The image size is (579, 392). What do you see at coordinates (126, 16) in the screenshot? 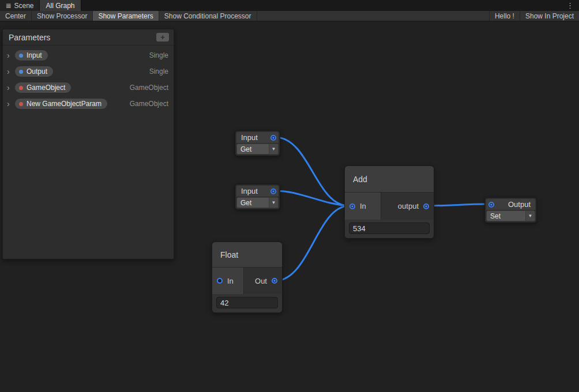
I see `toolbar-button-show-parameters: Show Parameters` at bounding box center [126, 16].